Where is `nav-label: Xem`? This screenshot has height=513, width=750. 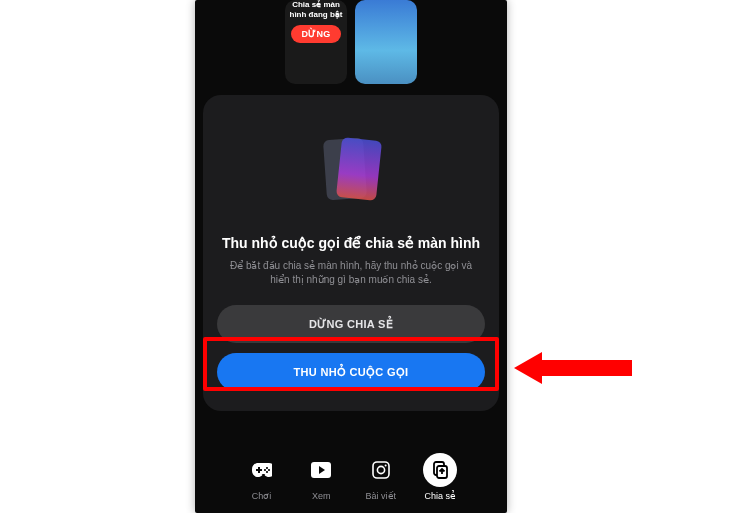 nav-label: Xem is located at coordinates (322, 496).